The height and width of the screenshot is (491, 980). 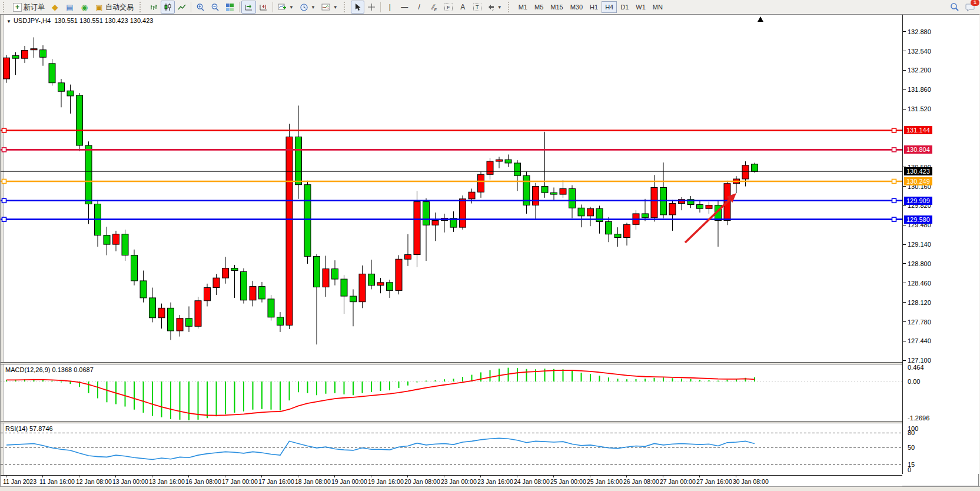 What do you see at coordinates (114, 7) in the screenshot?
I see `autotrading-button: ▣ 自动交易` at bounding box center [114, 7].